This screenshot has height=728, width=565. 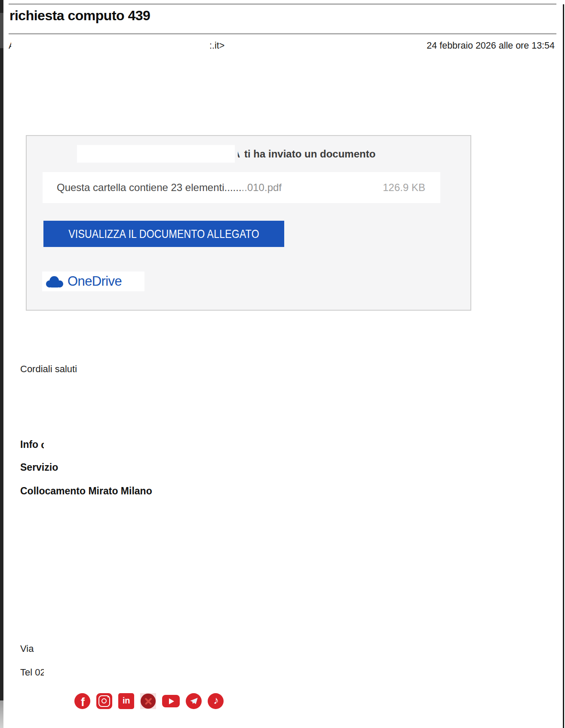 I want to click on header-divider-bottom, so click(x=282, y=34).